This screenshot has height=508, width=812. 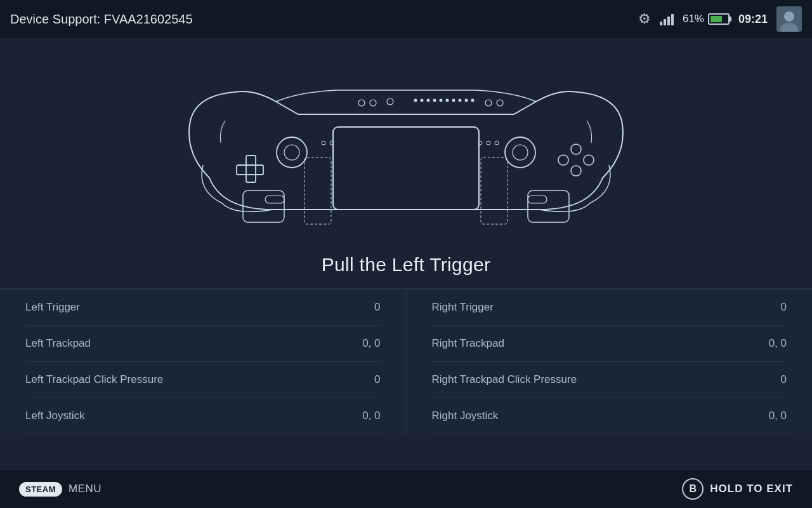 What do you see at coordinates (463, 307) in the screenshot?
I see `right-trigger-label: Right Trigger` at bounding box center [463, 307].